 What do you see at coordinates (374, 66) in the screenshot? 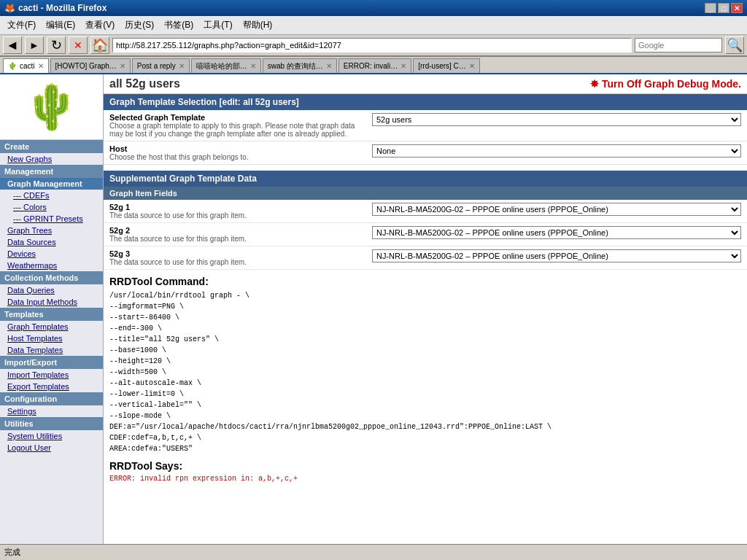
I see `tabs-bar: 🌵 cacti ✕ [HOWTO] Graph… ✕ Post a reply …` at bounding box center [374, 66].